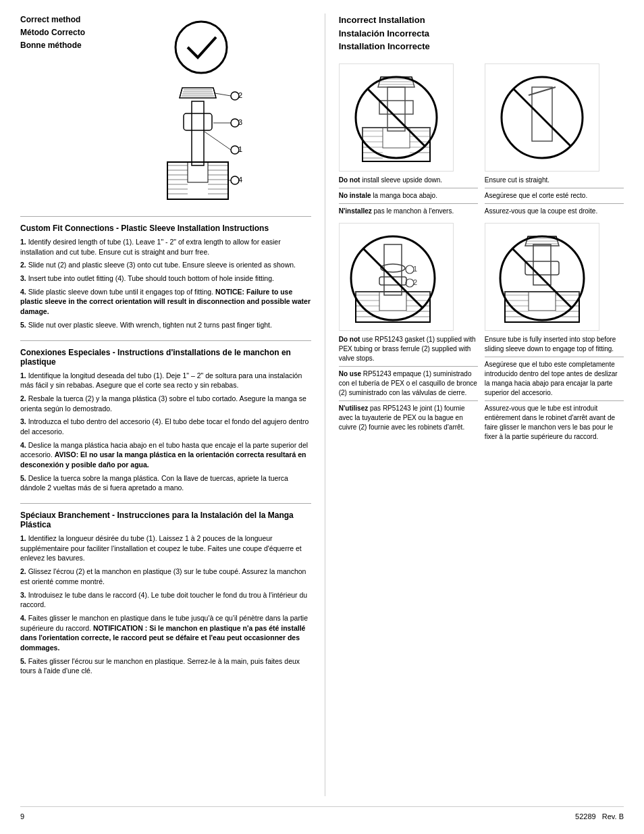 The height and width of the screenshot is (834, 644). What do you see at coordinates (554, 332) in the screenshot?
I see `incorrect-item-tube-inserted: Ensure tube is fully inserted into stop …` at bounding box center [554, 332].